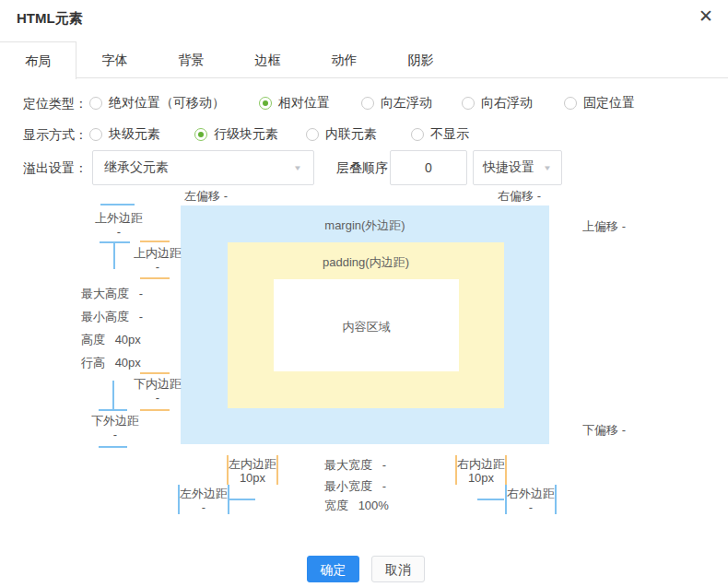  What do you see at coordinates (204, 500) in the screenshot?
I see `margin-left-label: 左外边距 -` at bounding box center [204, 500].